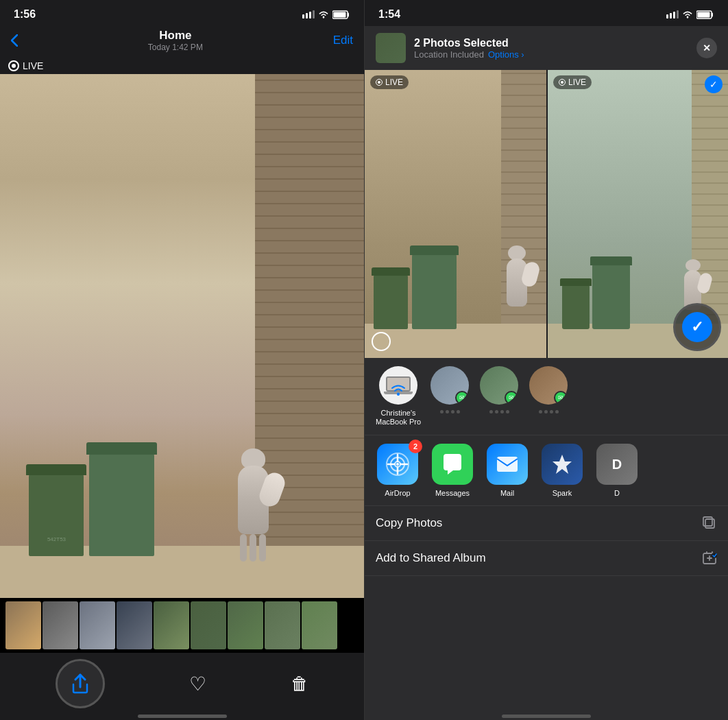 The image size is (728, 720). What do you see at coordinates (561, 398) in the screenshot?
I see `messages-badge-3: ✉` at bounding box center [561, 398].